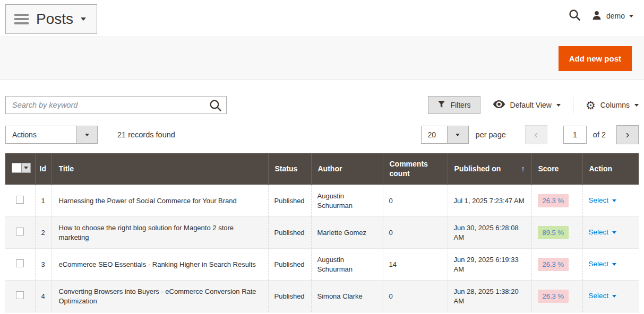  I want to click on column-header-id: Id, so click(43, 169).